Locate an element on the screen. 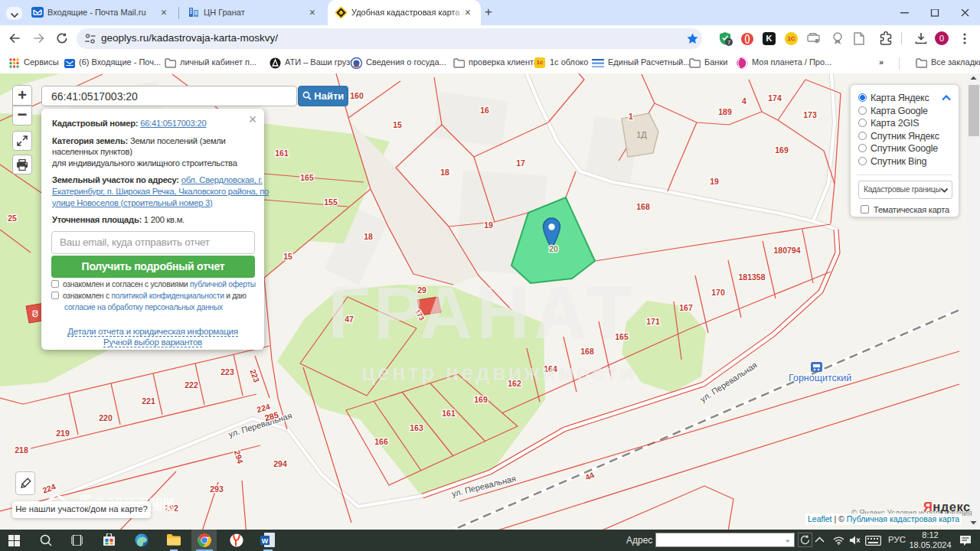  svg-text: 171 is located at coordinates (653, 321).